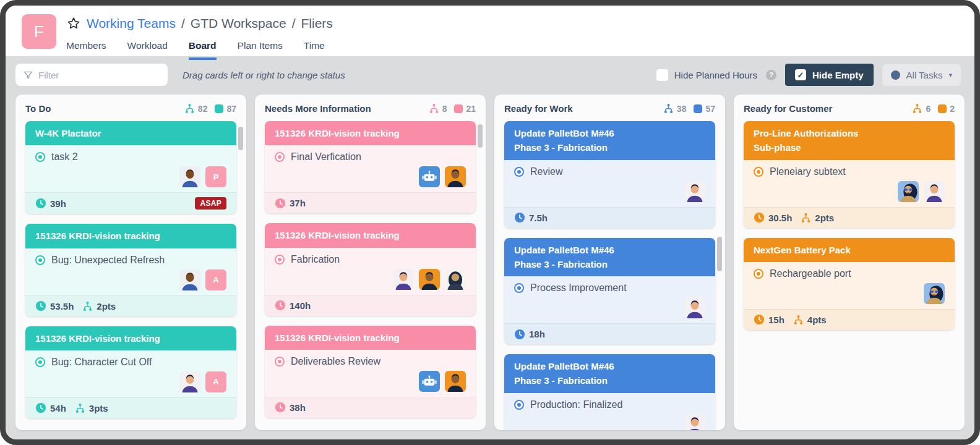  Describe the element at coordinates (58, 204) in the screenshot. I see `planned-hours: 39h` at that location.